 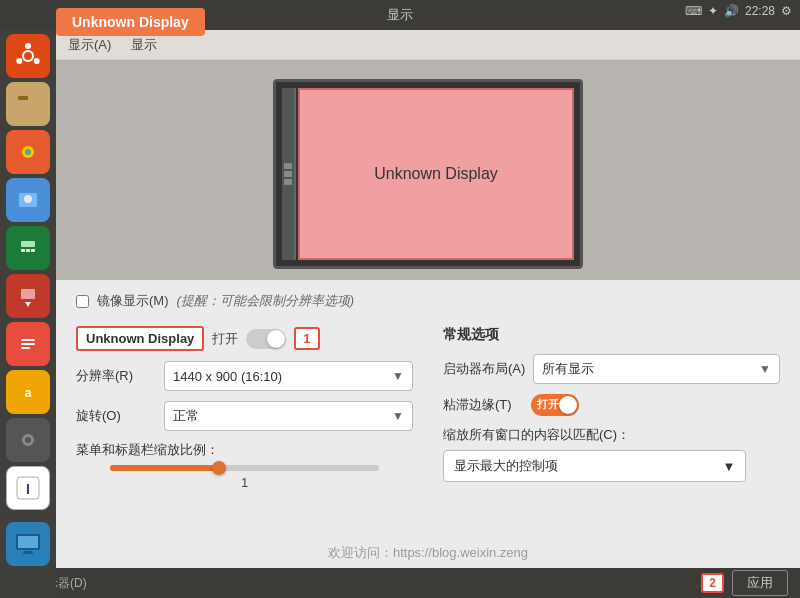 I want to click on launcher-label: 启动器布局(A), so click(x=484, y=369).